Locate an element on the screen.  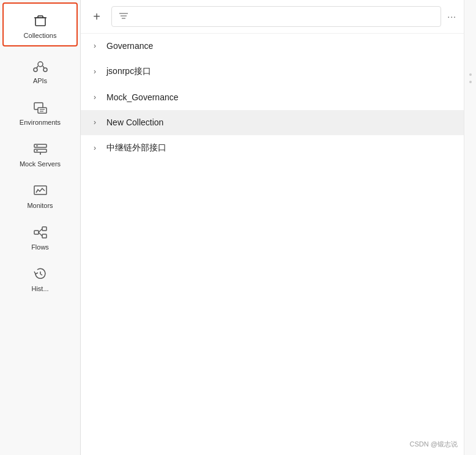
collection-name: Governance is located at coordinates (130, 46).